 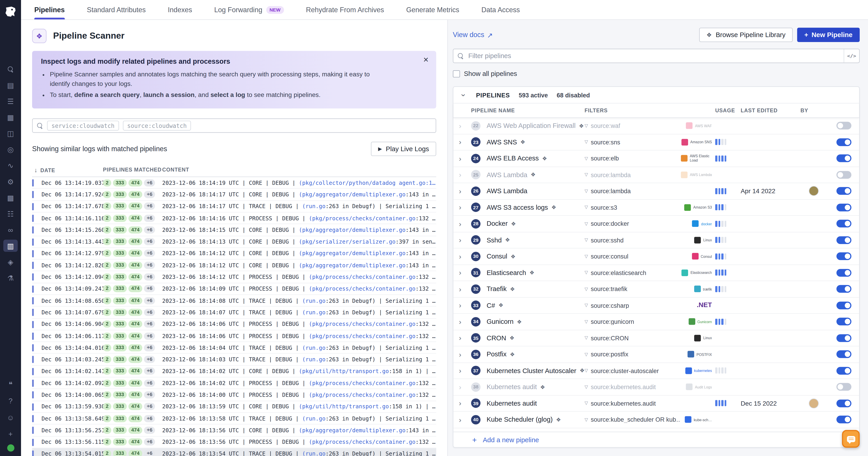 I want to click on pipeline-row: ›33C#❖▽source:csharp.NET, so click(x=656, y=305).